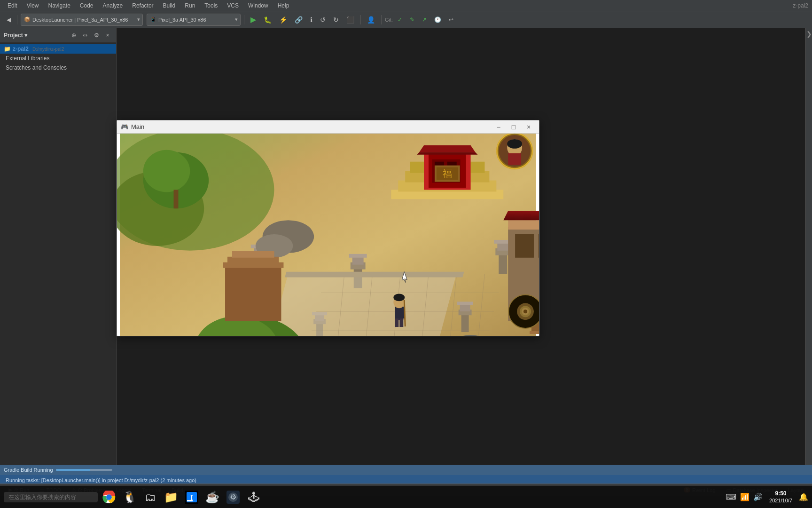  Describe the element at coordinates (412, 20) in the screenshot. I see `git-pencil-button: ✎` at that location.